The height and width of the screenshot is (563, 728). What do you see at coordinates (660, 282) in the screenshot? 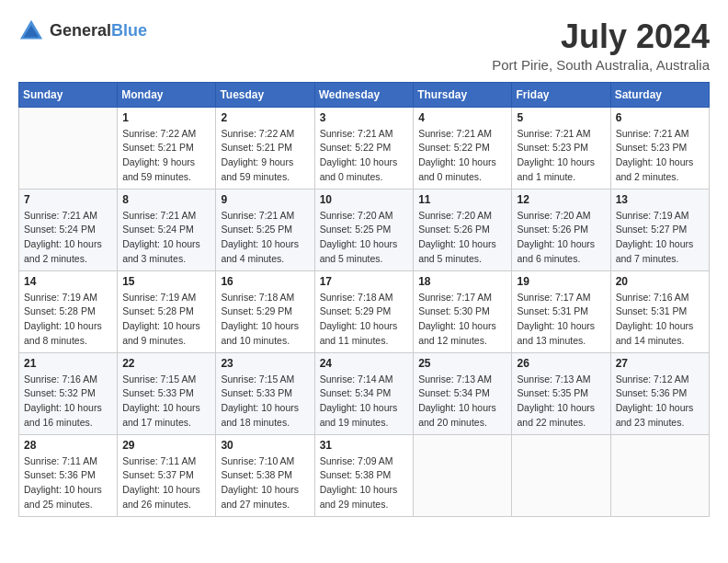
I see `day-number: 20` at bounding box center [660, 282].